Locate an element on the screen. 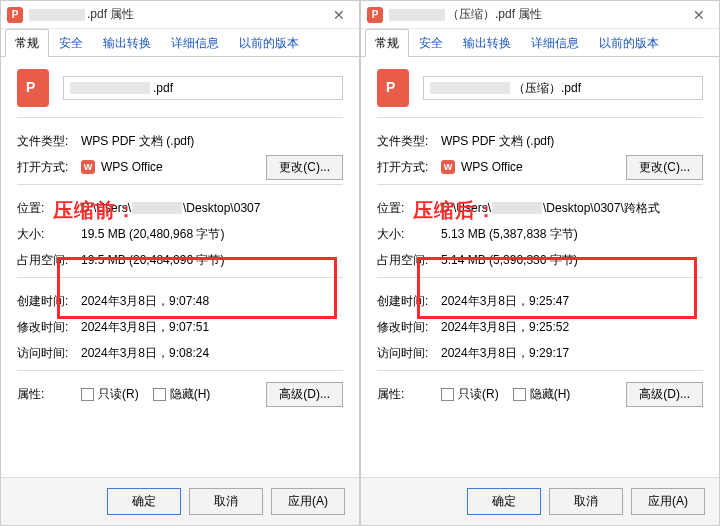 The height and width of the screenshot is (526, 720). value-size: 19.5 MB (20,480,968 字节) is located at coordinates (212, 234).